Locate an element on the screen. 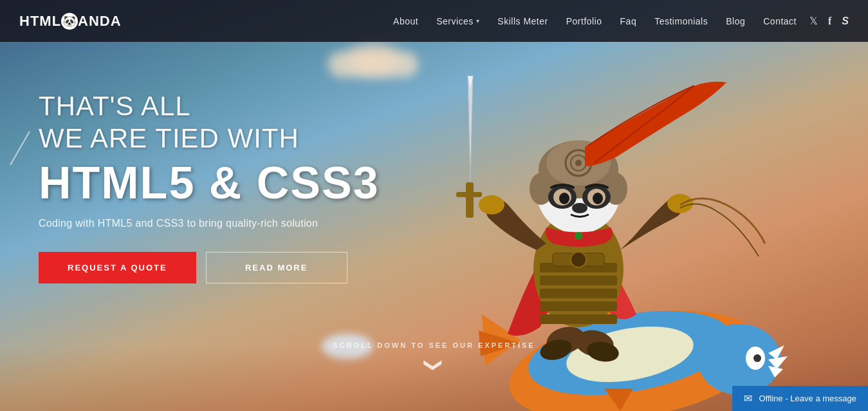 Image resolution: width=868 pixels, height=411 pixels. nav-item-services: Services ▾ is located at coordinates (458, 21).